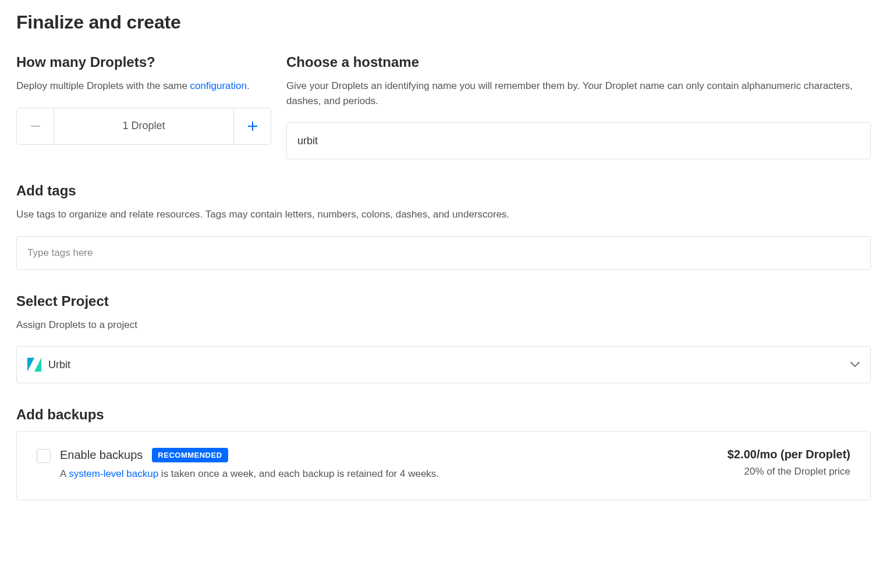 The height and width of the screenshot is (588, 887). I want to click on backup-price: $2.00/mo (per Droplet), so click(789, 455).